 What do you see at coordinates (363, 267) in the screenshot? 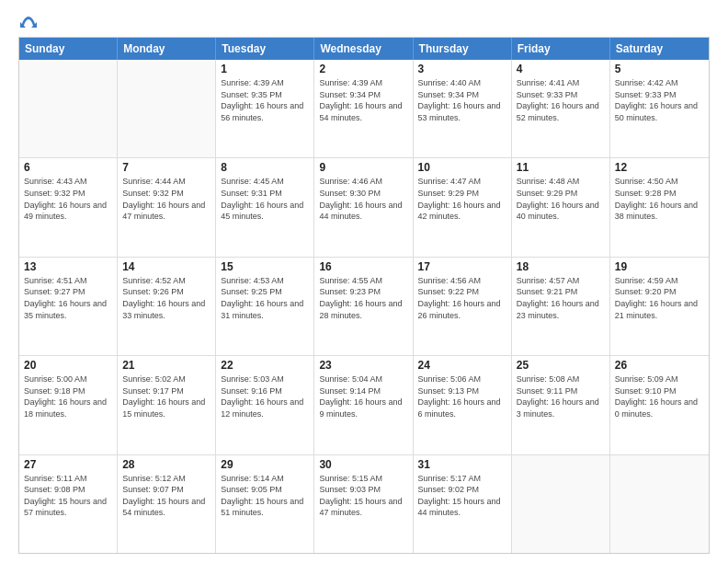
I see `day-number: 16` at bounding box center [363, 267].